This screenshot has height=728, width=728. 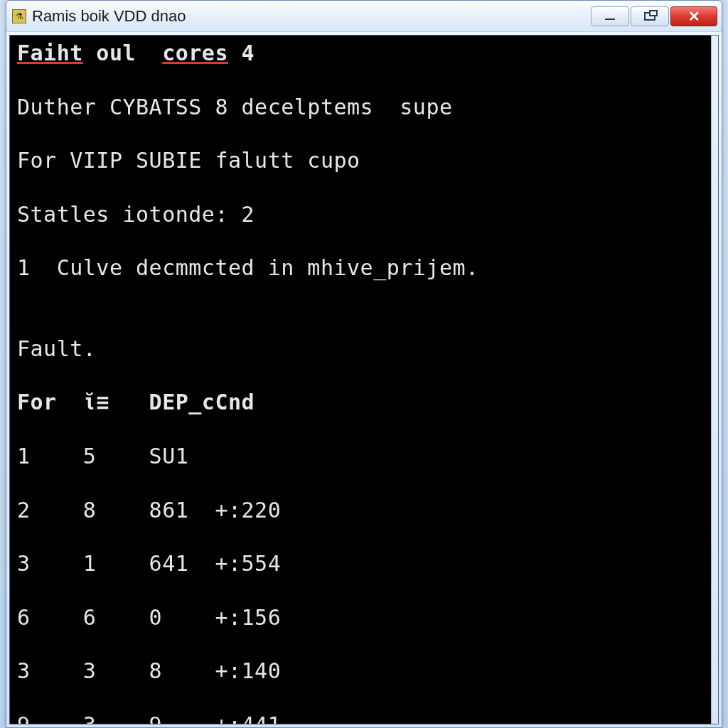 I want to click on table-row: 6 6 0 +:156, so click(x=360, y=618).